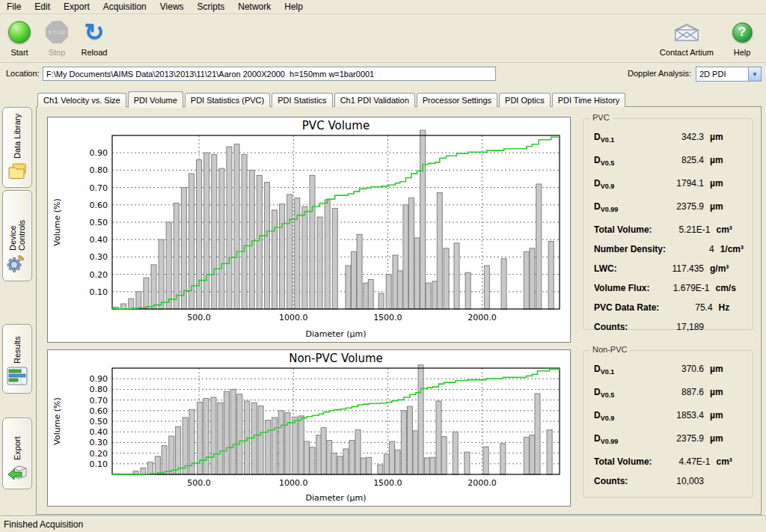 Image resolution: width=766 pixels, height=532 pixels. I want to click on svg-text: PVC Volume, so click(336, 126).